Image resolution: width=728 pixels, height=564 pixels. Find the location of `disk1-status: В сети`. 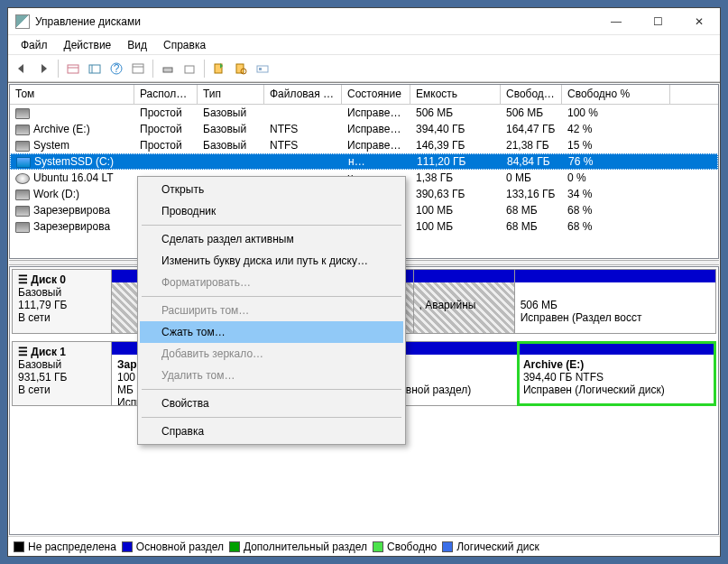

disk1-status: В сети is located at coordinates (61, 390).